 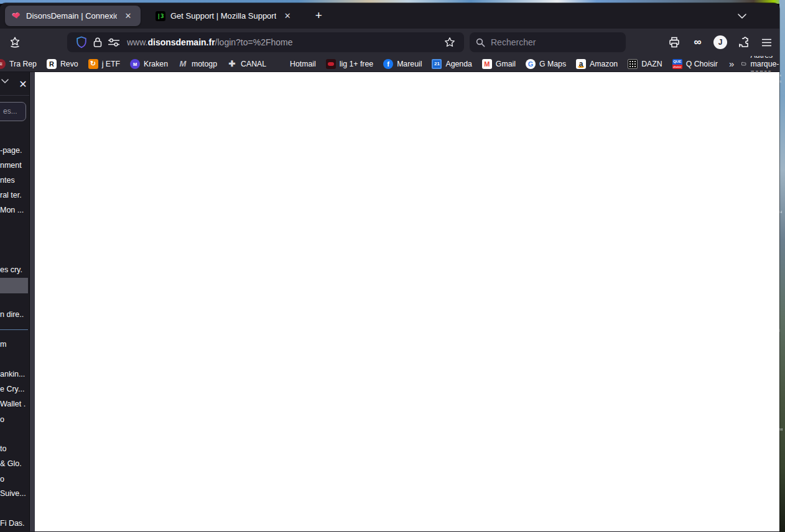 What do you see at coordinates (783, 212) in the screenshot?
I see `wallpaper-text-fragment: H` at bounding box center [783, 212].